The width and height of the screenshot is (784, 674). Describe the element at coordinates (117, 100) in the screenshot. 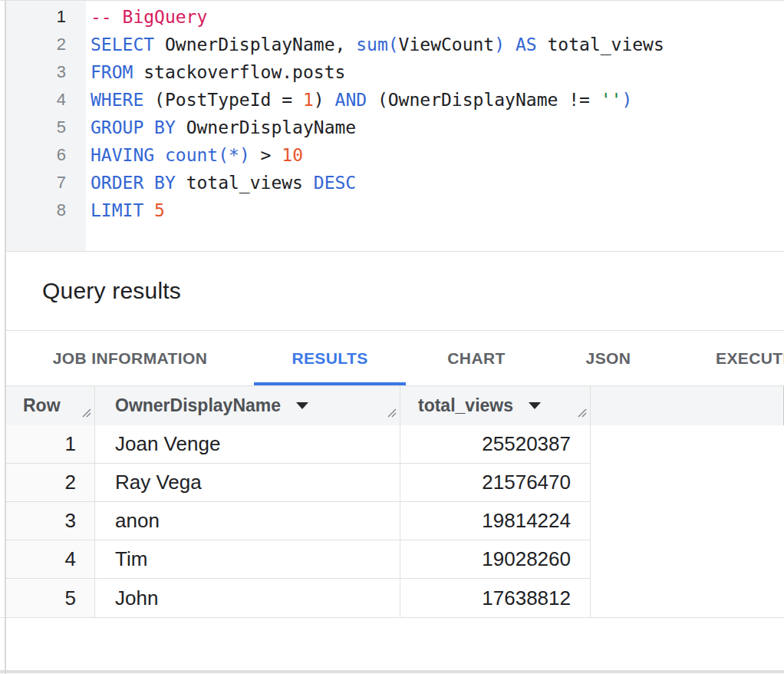

I see `sql-token-kw: WHERE` at that location.